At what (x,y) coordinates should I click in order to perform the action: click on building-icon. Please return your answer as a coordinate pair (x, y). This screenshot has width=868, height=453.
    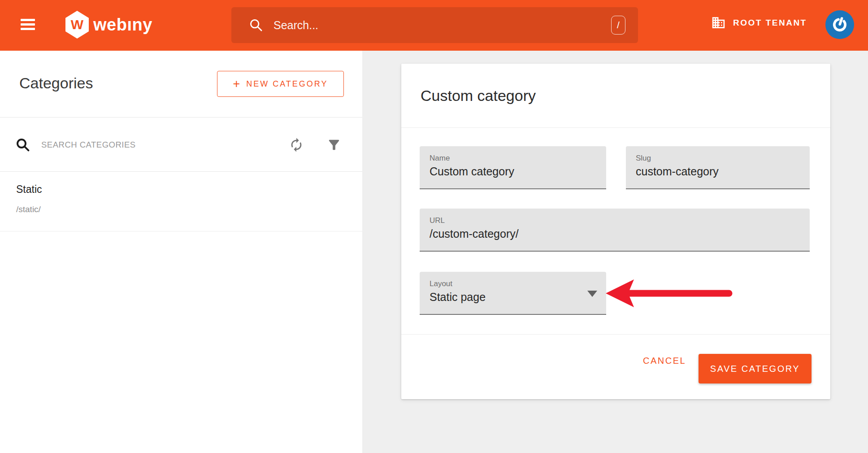
    Looking at the image, I should click on (718, 22).